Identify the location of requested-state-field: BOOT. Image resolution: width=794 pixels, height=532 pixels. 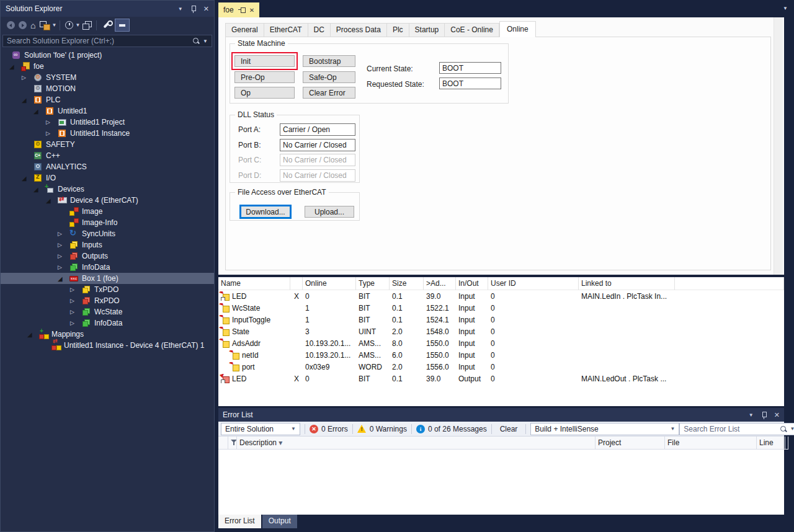
(470, 83).